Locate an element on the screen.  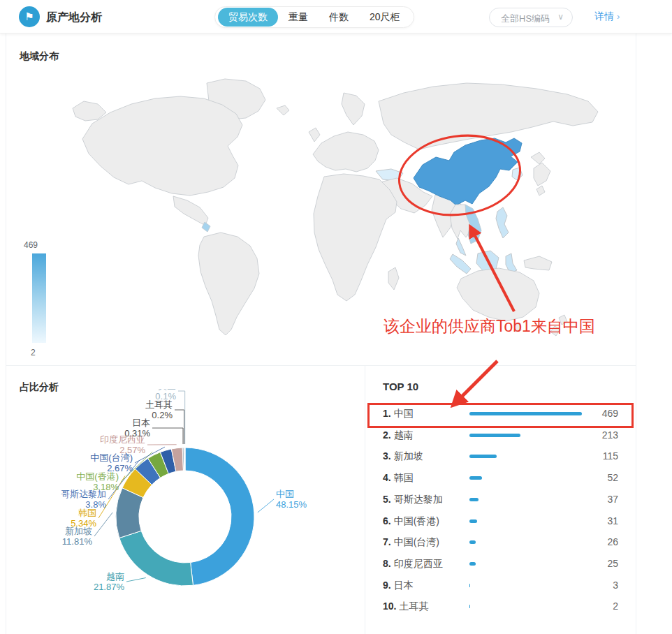
donut-label-percent: 5.34% is located at coordinates (84, 524).